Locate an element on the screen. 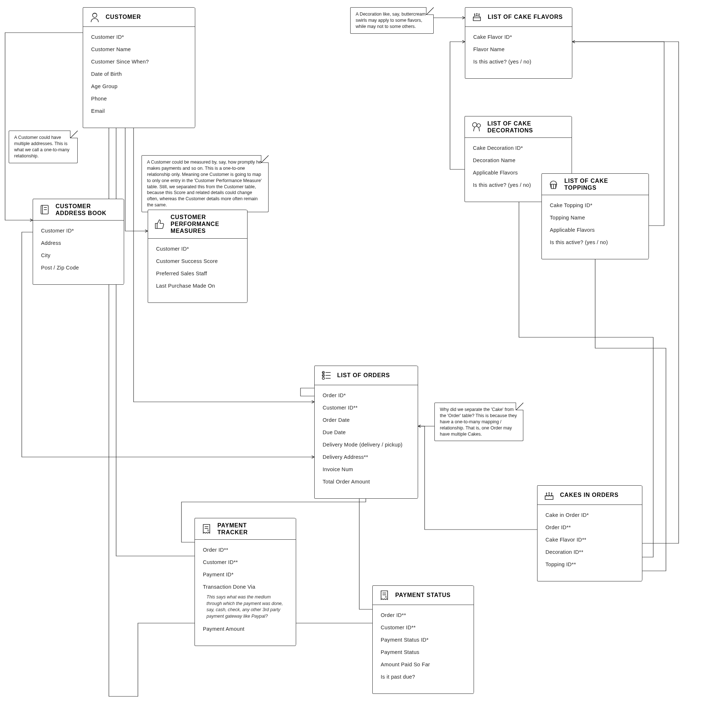 The height and width of the screenshot is (704, 728). entity-customer: CUSTOMER Customer ID* Customer Name Cust… is located at coordinates (139, 68).